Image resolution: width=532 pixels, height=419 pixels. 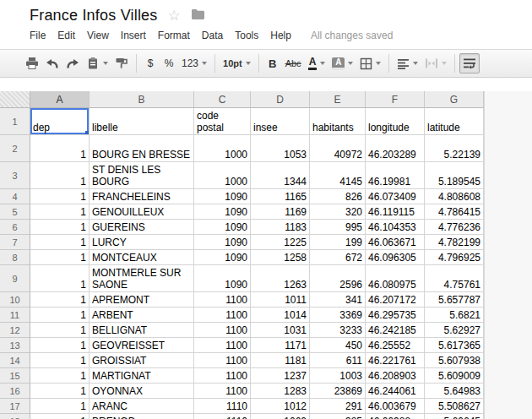 What do you see at coordinates (15, 315) in the screenshot?
I see `row-header-11: 11` at bounding box center [15, 315].